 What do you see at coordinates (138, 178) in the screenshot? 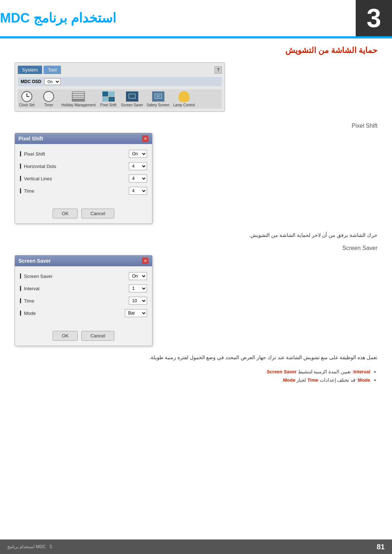
I see `pixel-shift-control-2: 4123` at bounding box center [138, 178].